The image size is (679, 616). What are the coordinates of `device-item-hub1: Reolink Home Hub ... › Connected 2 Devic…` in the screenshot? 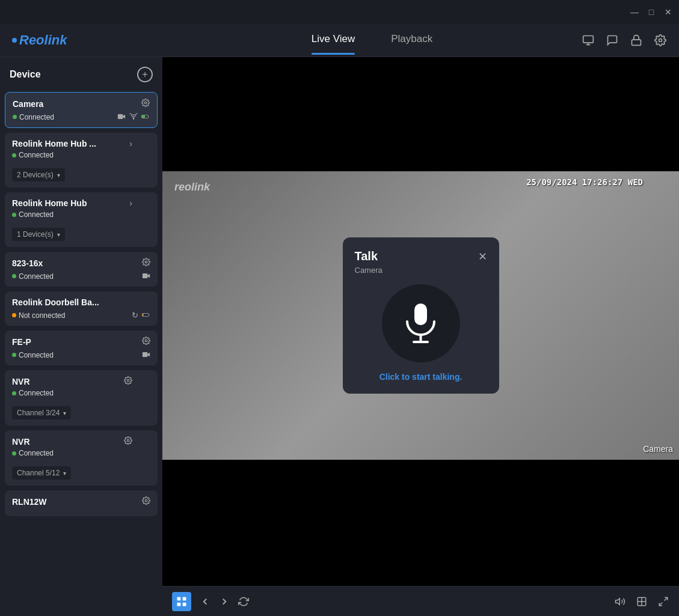 It's located at (81, 160).